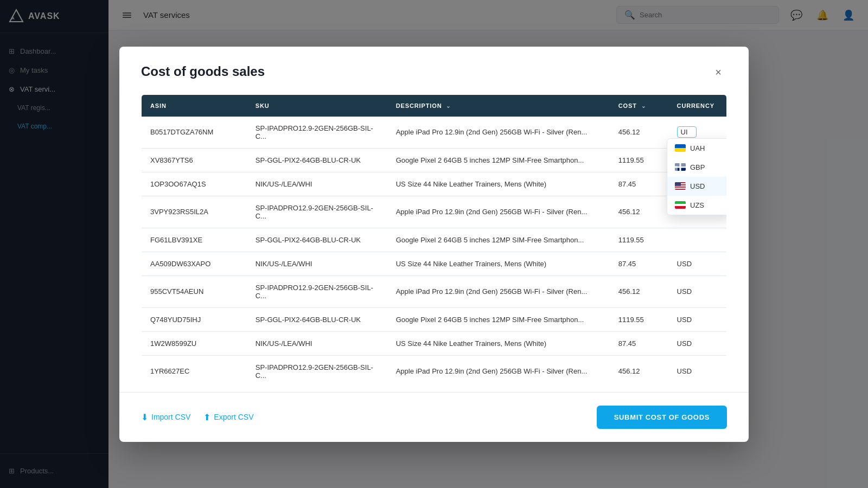 The height and width of the screenshot is (488, 868). I want to click on cell-currency: UAH GBP, so click(698, 132).